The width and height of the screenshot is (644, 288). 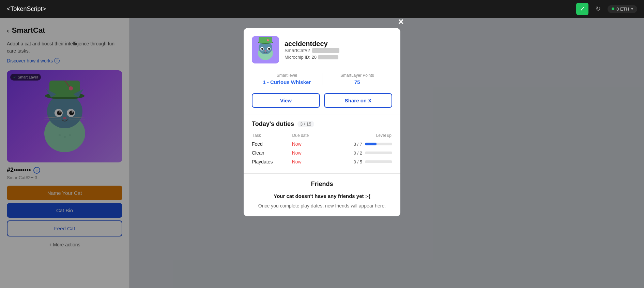 What do you see at coordinates (306, 124) in the screenshot?
I see `duties-progress-badge: 3 / 15` at bounding box center [306, 124].